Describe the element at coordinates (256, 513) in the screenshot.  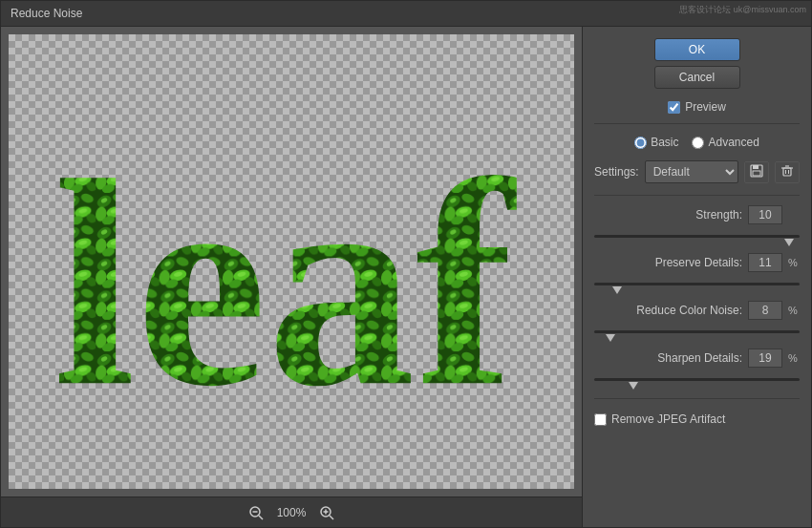
I see `zoom-out-icon` at that location.